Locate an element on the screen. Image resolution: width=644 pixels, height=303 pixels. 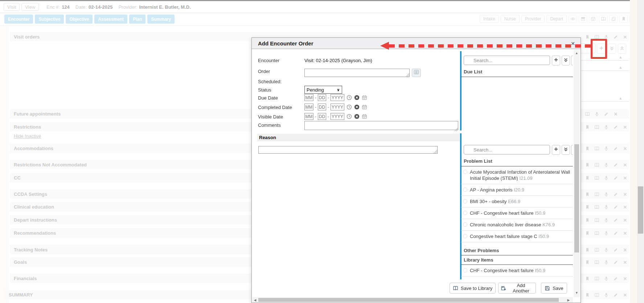
visit-orders-expand-all-button is located at coordinates (612, 49).